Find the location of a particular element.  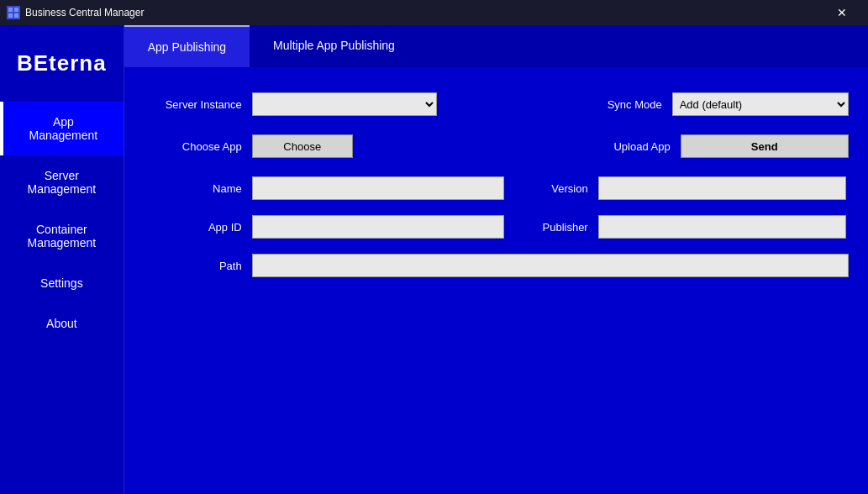

send-button: Send is located at coordinates (765, 146).